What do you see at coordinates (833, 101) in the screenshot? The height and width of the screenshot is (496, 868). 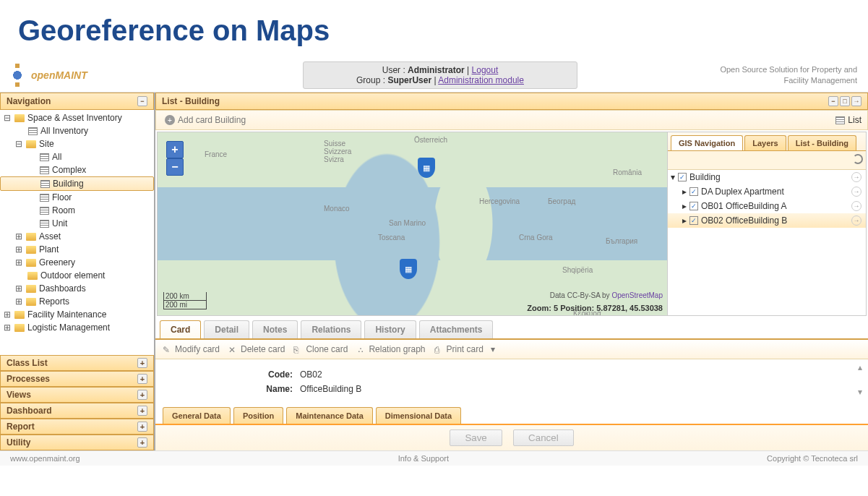 I see `minimize-icon: −` at bounding box center [833, 101].